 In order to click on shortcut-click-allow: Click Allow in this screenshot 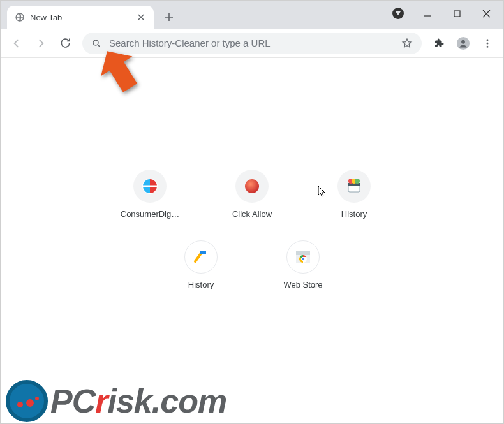, I will do `click(252, 194)`.